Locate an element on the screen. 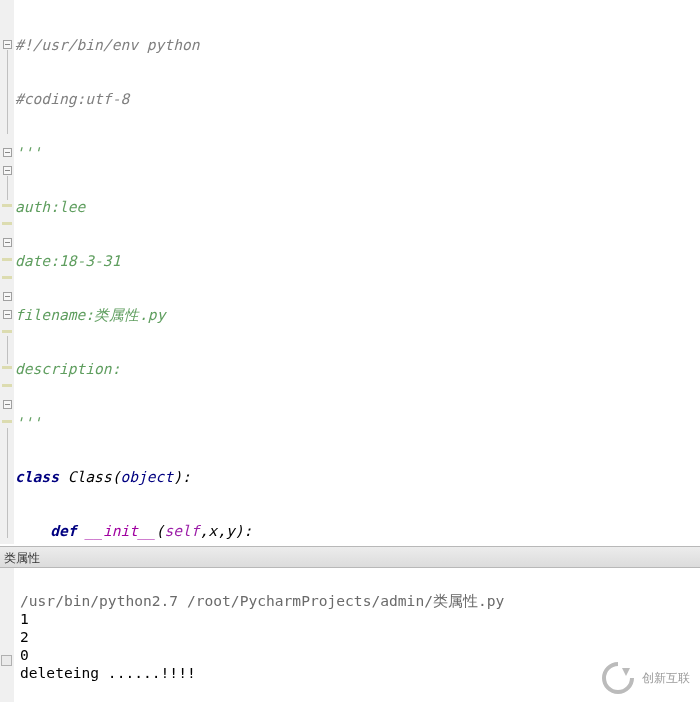  stop-icon is located at coordinates (6, 660).